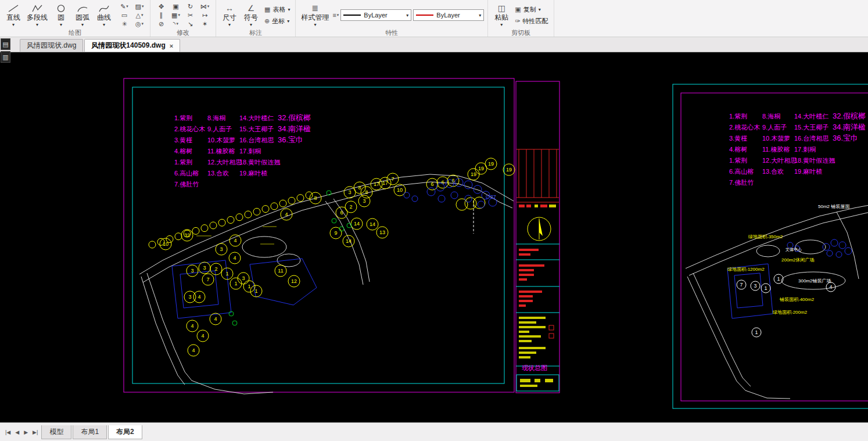  What do you see at coordinates (17, 432) in the screenshot?
I see `prev-layout-button: ◀` at bounding box center [17, 432].